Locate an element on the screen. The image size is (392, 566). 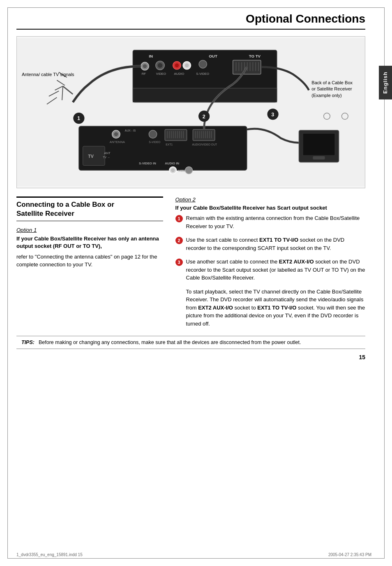
svg-text: AUX - IS is located at coordinates (131, 131).